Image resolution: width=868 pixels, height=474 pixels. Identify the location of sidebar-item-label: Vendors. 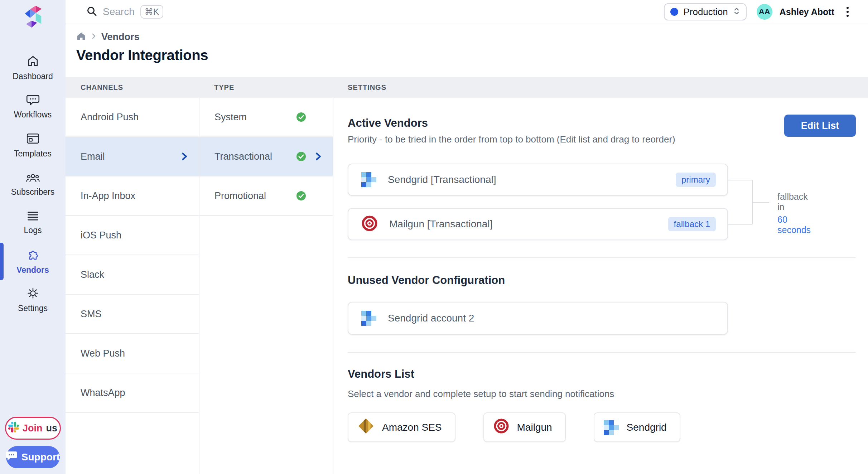
(33, 270).